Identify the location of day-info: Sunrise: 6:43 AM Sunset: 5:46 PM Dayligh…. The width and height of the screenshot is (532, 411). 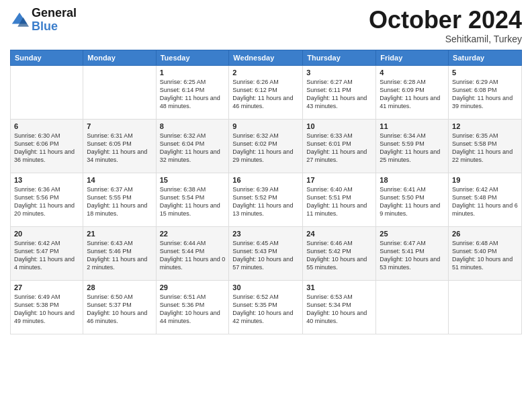
(120, 255).